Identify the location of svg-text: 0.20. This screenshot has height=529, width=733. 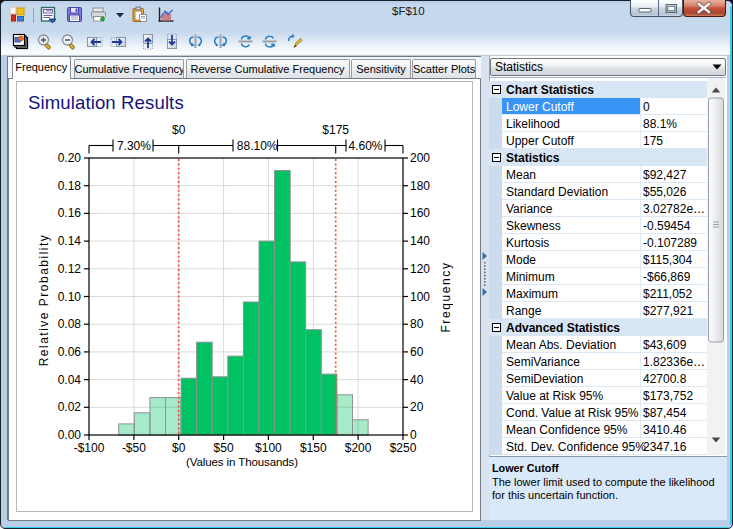
(70, 158).